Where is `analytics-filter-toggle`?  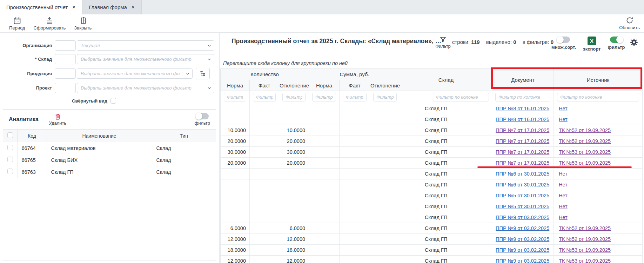 analytics-filter-toggle is located at coordinates (202, 116).